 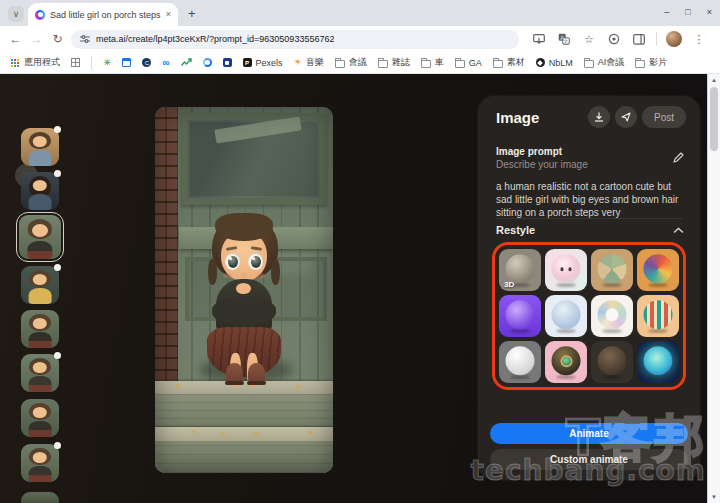 What do you see at coordinates (658, 270) in the screenshot?
I see `restyle-style-psychedelic` at bounding box center [658, 270].